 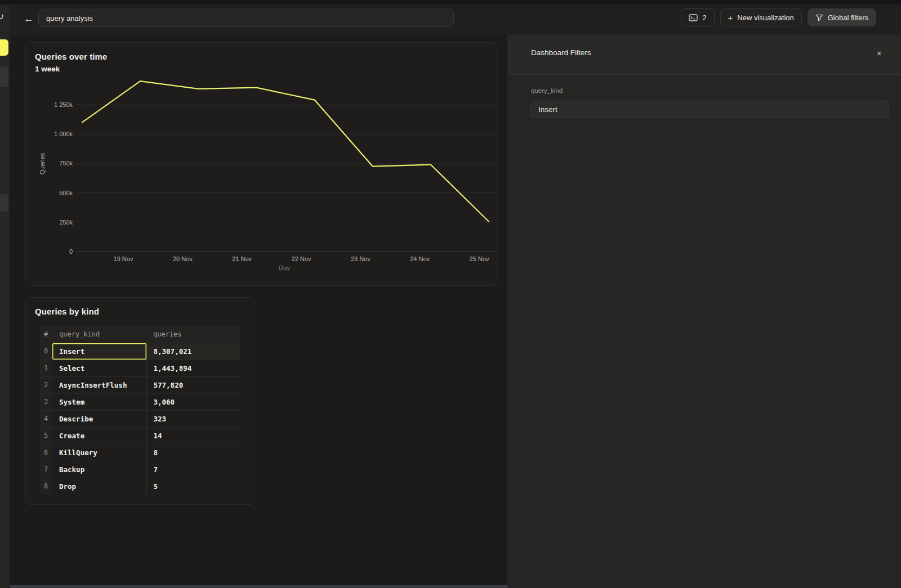 I want to click on index-column-header: #, so click(x=46, y=334).